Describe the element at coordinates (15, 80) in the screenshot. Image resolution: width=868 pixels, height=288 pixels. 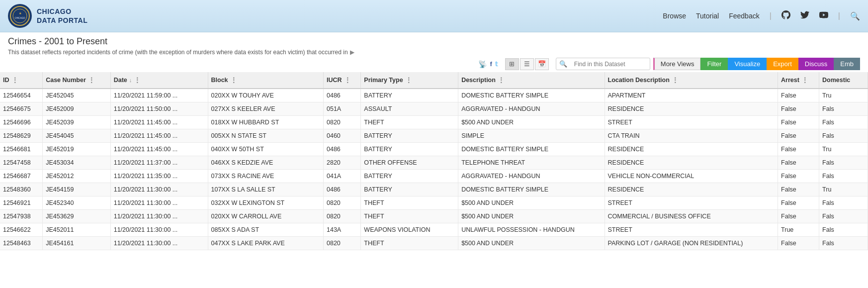
I see `col-id-menu: ⋮` at that location.